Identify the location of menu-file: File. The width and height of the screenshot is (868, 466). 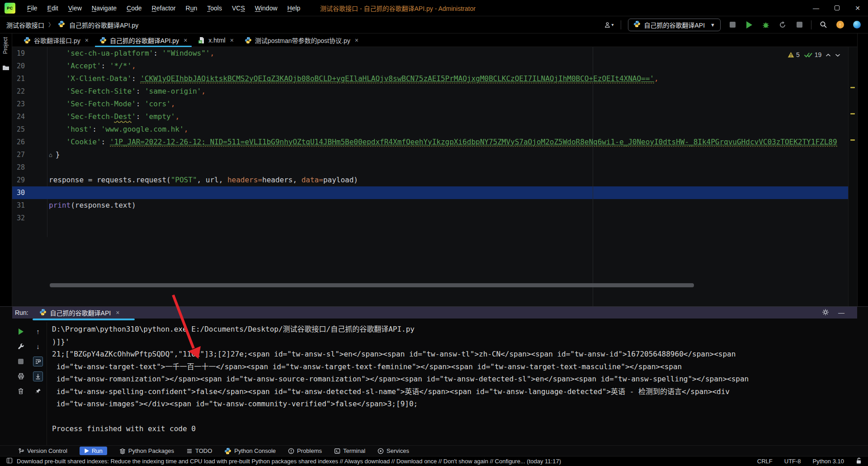
(33, 8).